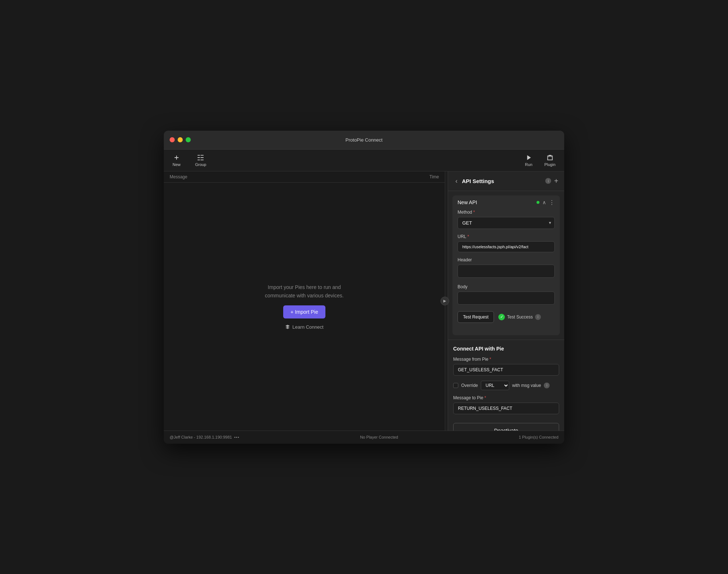 The height and width of the screenshot is (574, 728). I want to click on status-left: @Jeff Clarke - 192.168.1.190:9981 •••, so click(205, 437).